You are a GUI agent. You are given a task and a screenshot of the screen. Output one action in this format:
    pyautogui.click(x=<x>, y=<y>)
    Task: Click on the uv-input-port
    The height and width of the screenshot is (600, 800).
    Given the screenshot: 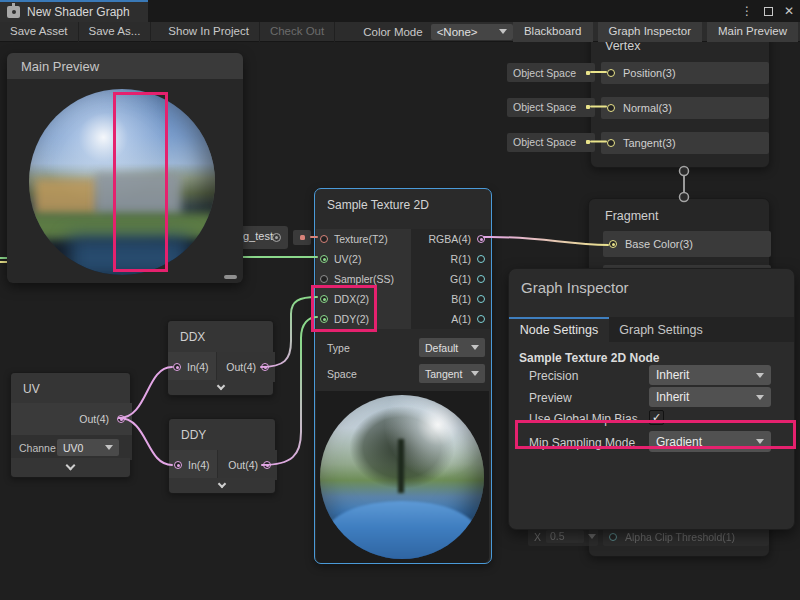 What is the action you would take?
    pyautogui.click(x=324, y=259)
    